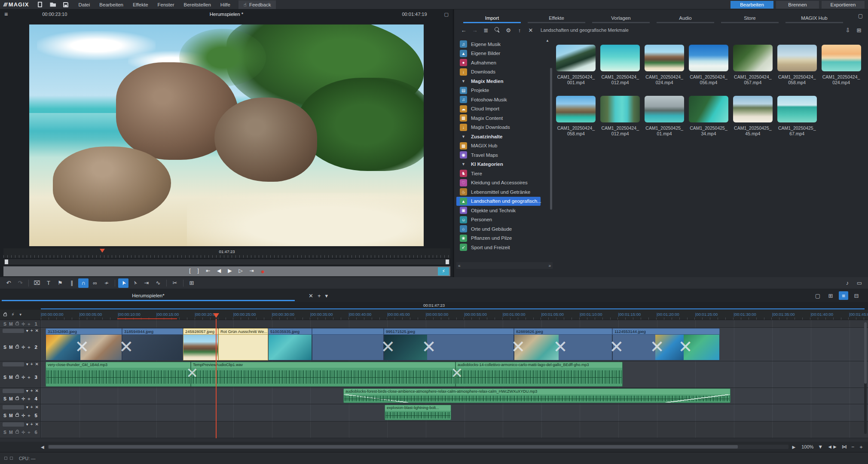 The image size is (868, 464). Describe the element at coordinates (20, 283) in the screenshot. I see `redo-button: ↷` at that location.